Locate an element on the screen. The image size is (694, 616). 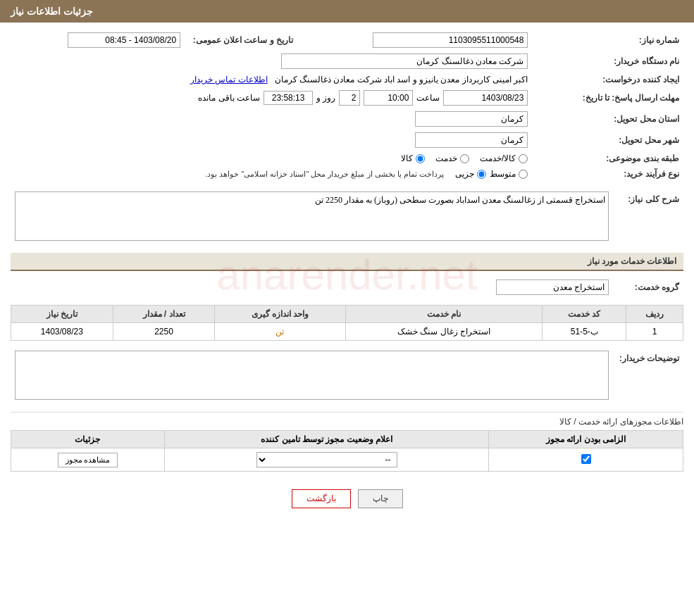
table-row: 1 ب-5-51 استخراج زغال سنگ خشک تن 2250 14… is located at coordinates (347, 332).